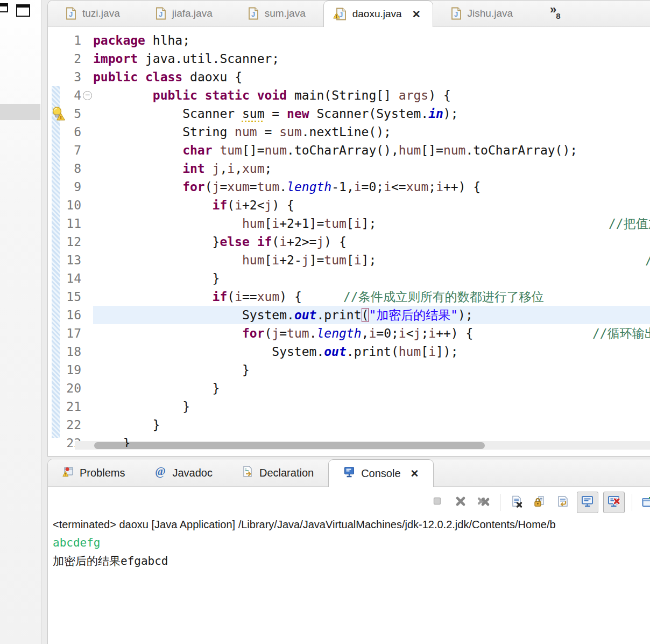 The height and width of the screenshot is (644, 650). Describe the element at coordinates (461, 502) in the screenshot. I see `remove-launch-button` at that location.